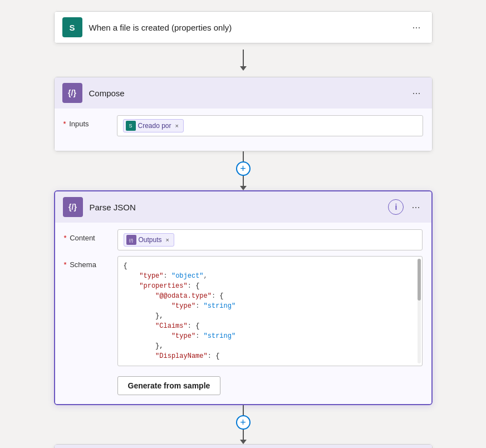  What do you see at coordinates (270, 356) in the screenshot?
I see `schema-line-9: "DisplayName": {` at bounding box center [270, 356].